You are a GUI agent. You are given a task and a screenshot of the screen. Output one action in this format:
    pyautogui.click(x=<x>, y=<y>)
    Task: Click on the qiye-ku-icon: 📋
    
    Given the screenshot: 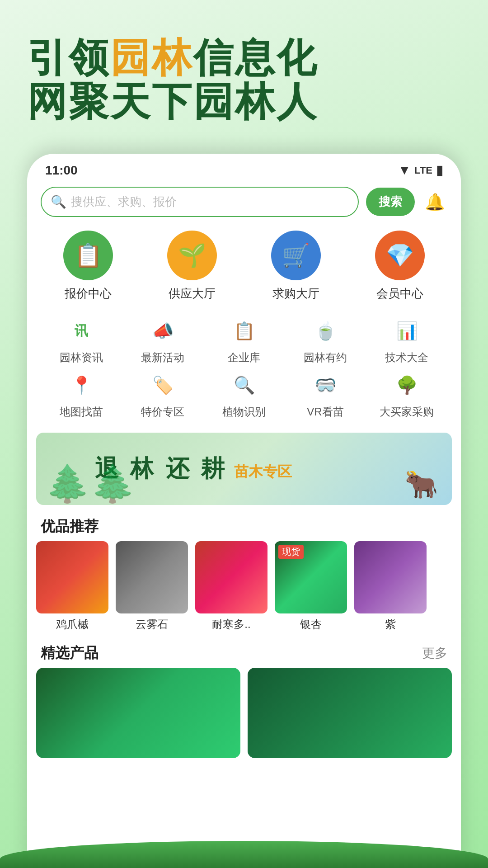 What is the action you would take?
    pyautogui.click(x=244, y=331)
    